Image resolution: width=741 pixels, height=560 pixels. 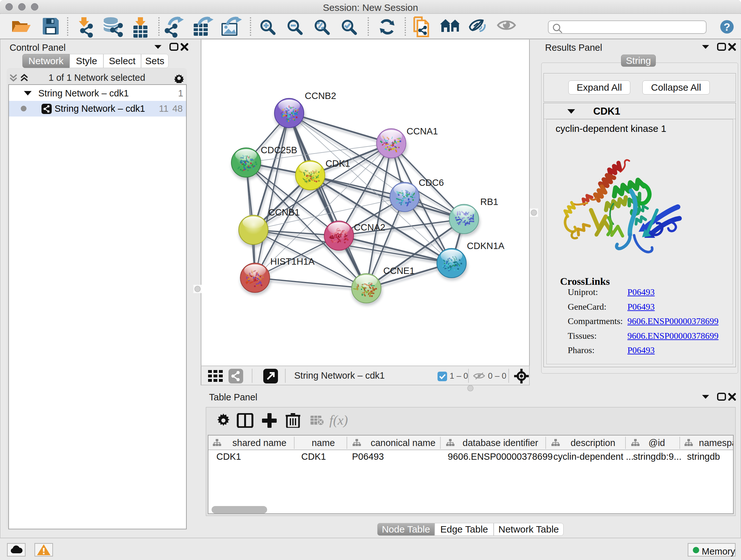 I want to click on svg-text: CCNA2, so click(x=369, y=227).